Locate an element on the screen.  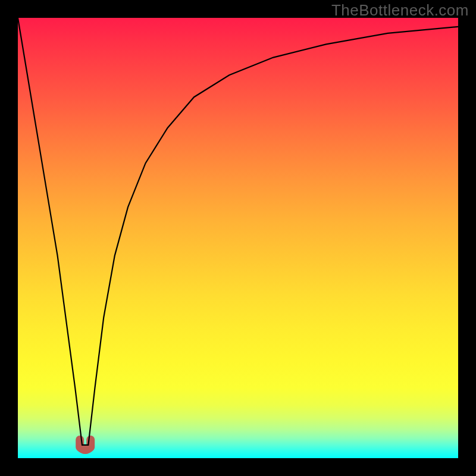
watermark-text: TheBottleneck.com is located at coordinates (400, 11).